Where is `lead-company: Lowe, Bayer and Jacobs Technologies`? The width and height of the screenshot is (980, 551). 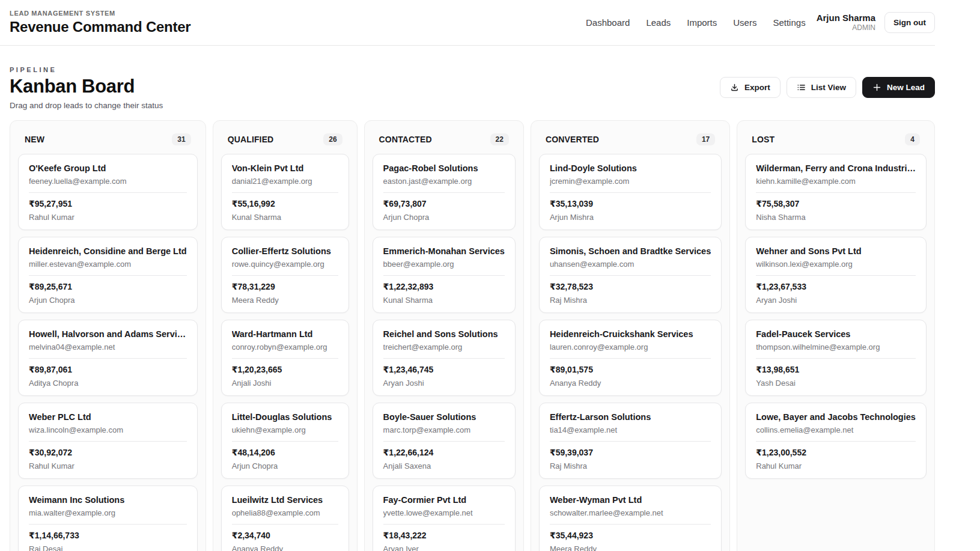 lead-company: Lowe, Bayer and Jacobs Technologies is located at coordinates (836, 417).